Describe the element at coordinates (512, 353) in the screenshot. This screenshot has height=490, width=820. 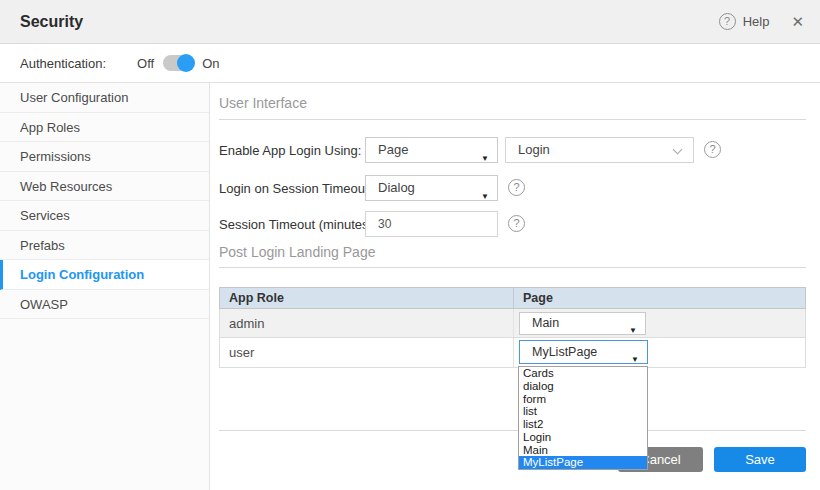
I see `table-row-user: user MyListPage ▼` at that location.